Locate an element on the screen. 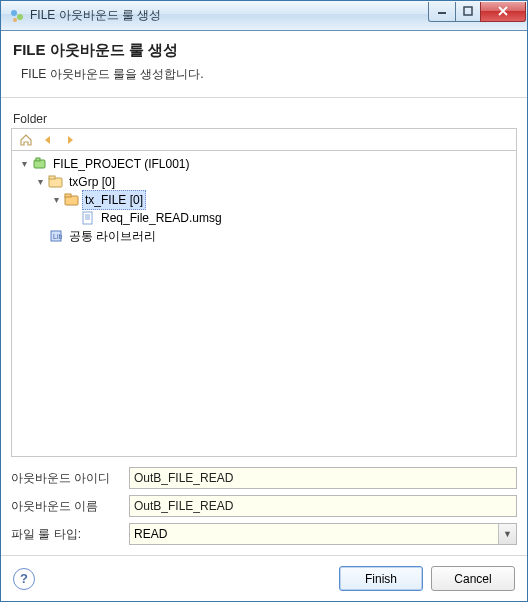 The width and height of the screenshot is (528, 602). tree-toolbar is located at coordinates (264, 139).